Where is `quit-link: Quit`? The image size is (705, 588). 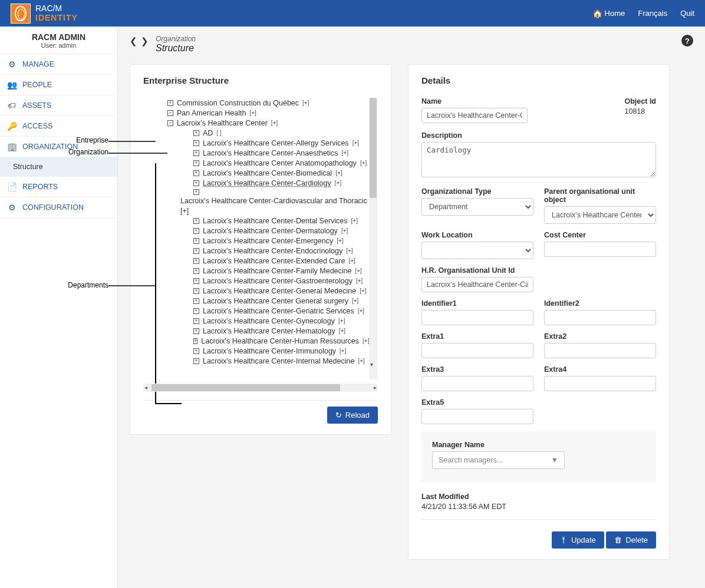
quit-link: Quit is located at coordinates (687, 13).